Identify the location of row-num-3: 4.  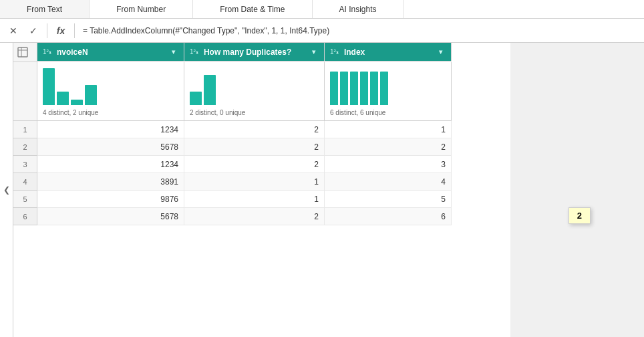
(25, 182).